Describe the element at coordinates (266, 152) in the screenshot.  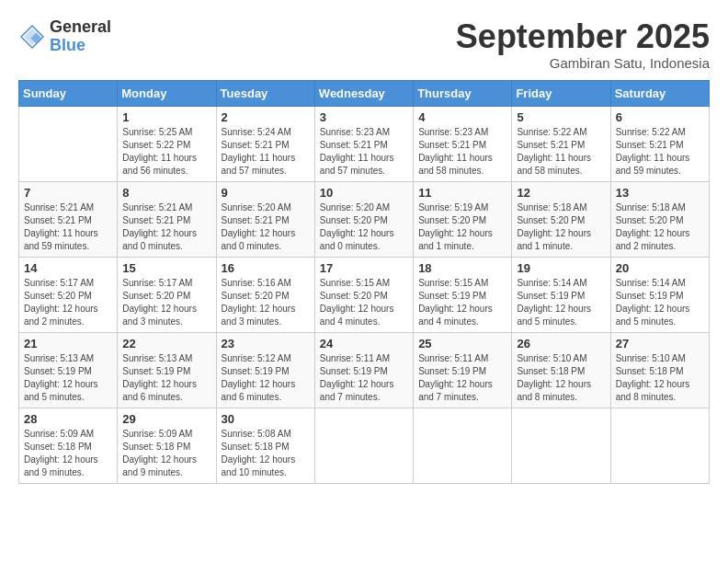
I see `day-info: Sunrise: 5:24 AM Sunset: 5:21 PM Dayligh…` at that location.